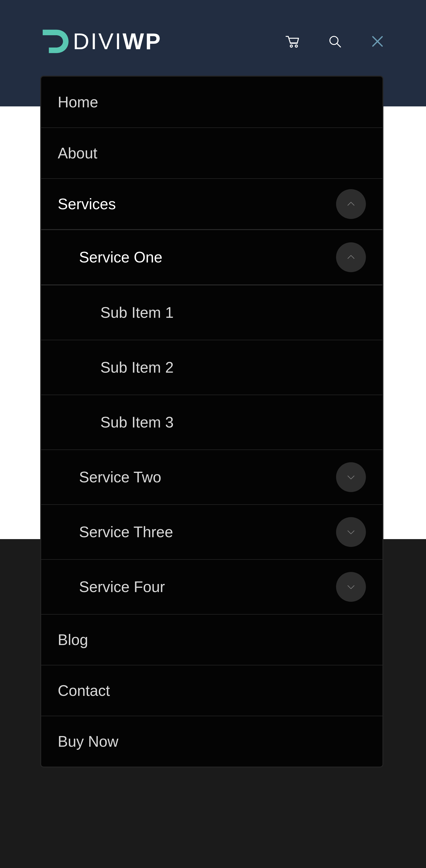 The width and height of the screenshot is (426, 868). I want to click on logo-text-bold: WP, so click(142, 41).